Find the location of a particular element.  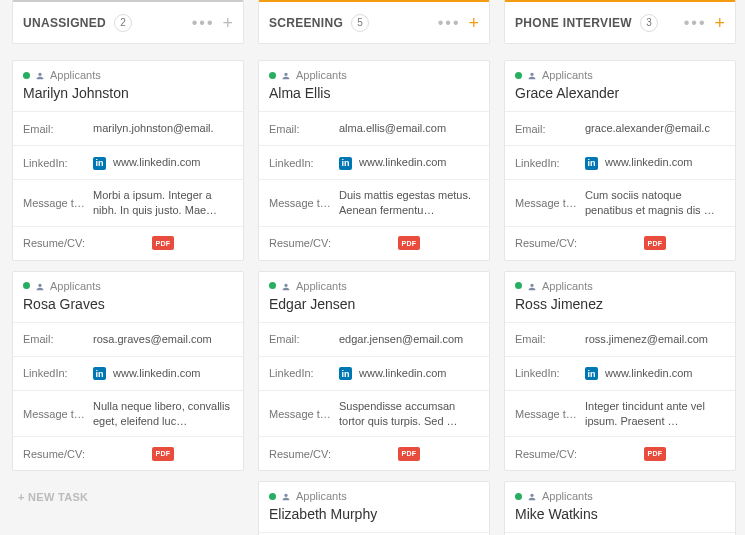

message-row: Message t… Duis mattis egestas metus. Ae… is located at coordinates (374, 202).